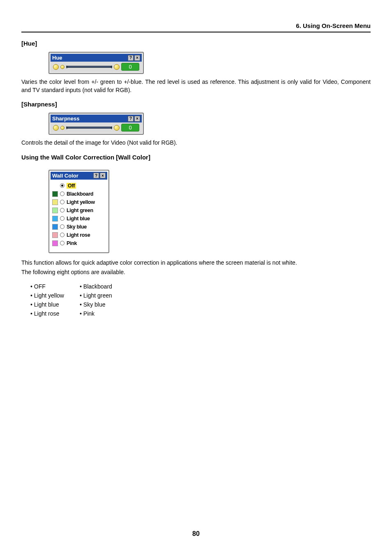 This screenshot has width=392, height=554. I want to click on wall-color-option: Light blue, so click(78, 219).